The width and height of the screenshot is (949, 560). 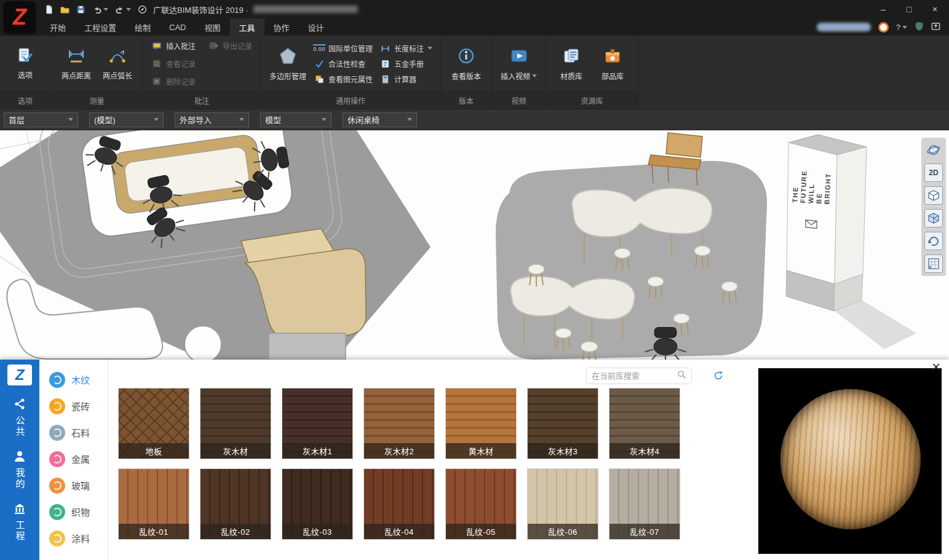 What do you see at coordinates (100, 10) in the screenshot?
I see `undo-icon` at bounding box center [100, 10].